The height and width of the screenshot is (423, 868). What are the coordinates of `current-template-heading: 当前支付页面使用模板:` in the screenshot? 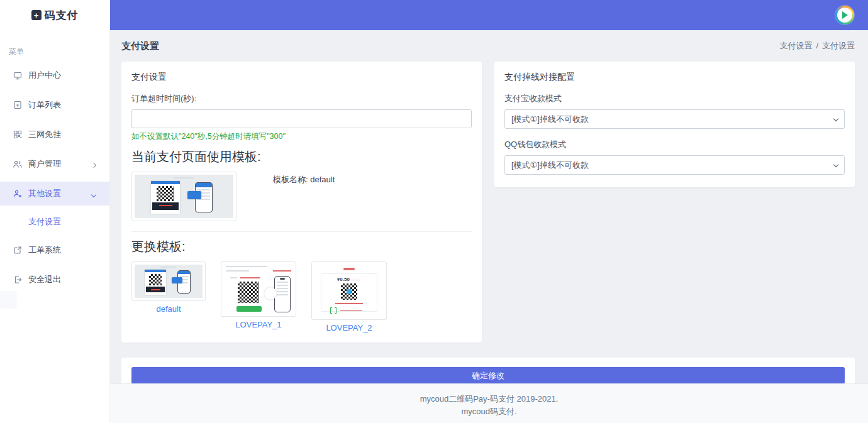 It's located at (302, 157).